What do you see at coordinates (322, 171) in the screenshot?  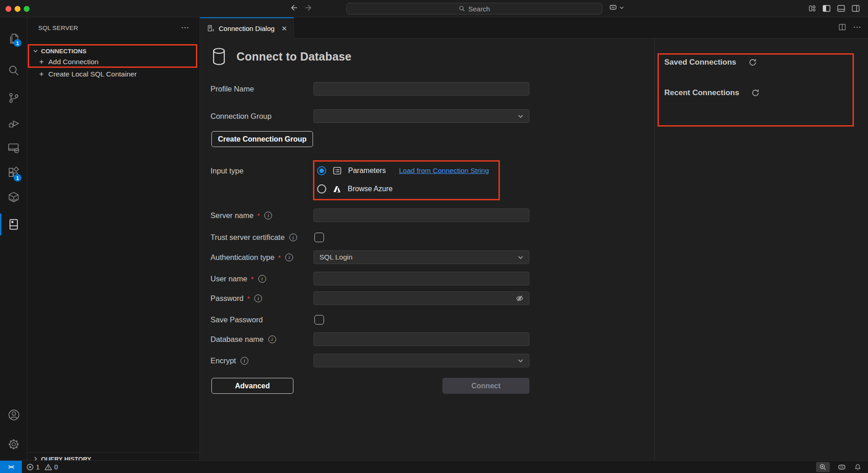 I see `radio-selected` at bounding box center [322, 171].